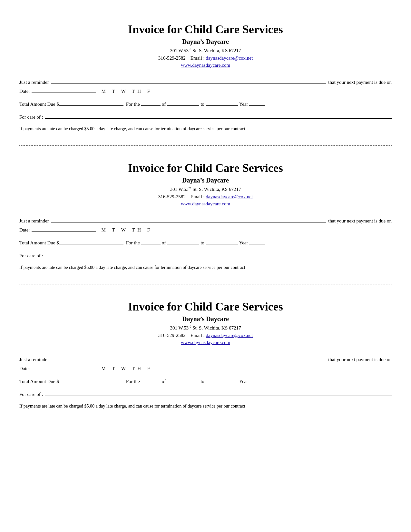 This screenshot has width=411, height=532. Describe the element at coordinates (127, 230) in the screenshot. I see `days-2: M T W TH F` at that location.